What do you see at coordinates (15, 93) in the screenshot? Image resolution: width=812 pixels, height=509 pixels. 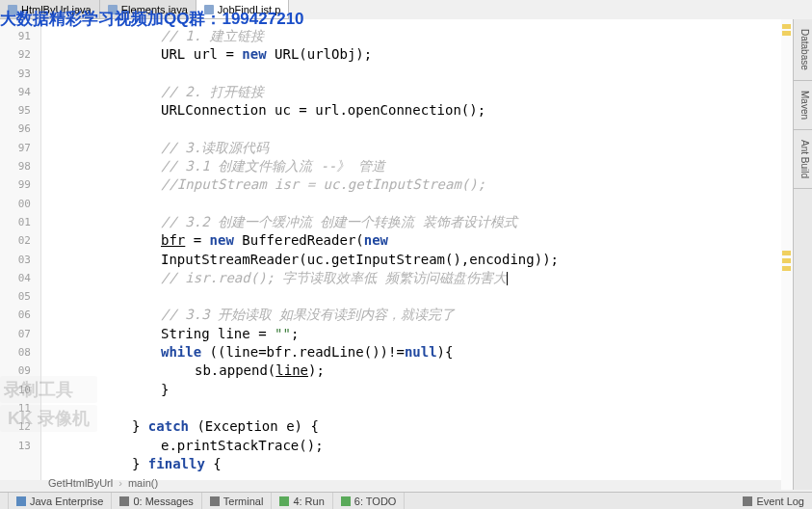 I see `line-number: 94` at bounding box center [15, 93].